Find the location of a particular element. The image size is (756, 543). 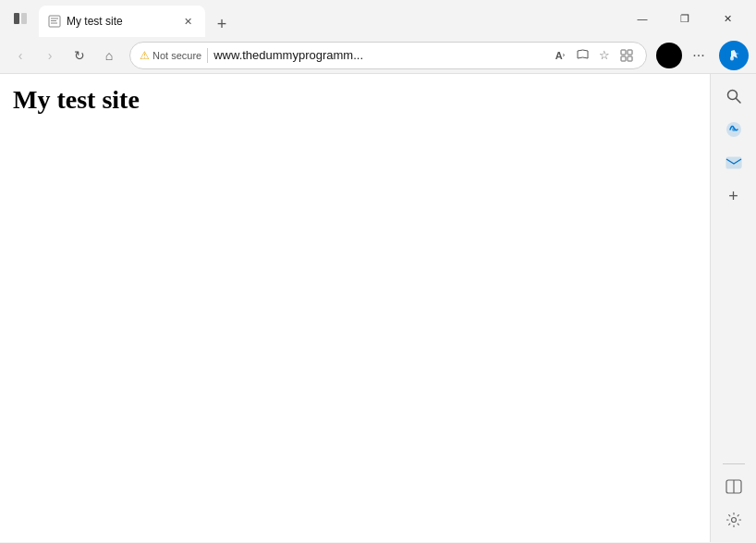

tab-close-button: ✕ is located at coordinates (188, 21).